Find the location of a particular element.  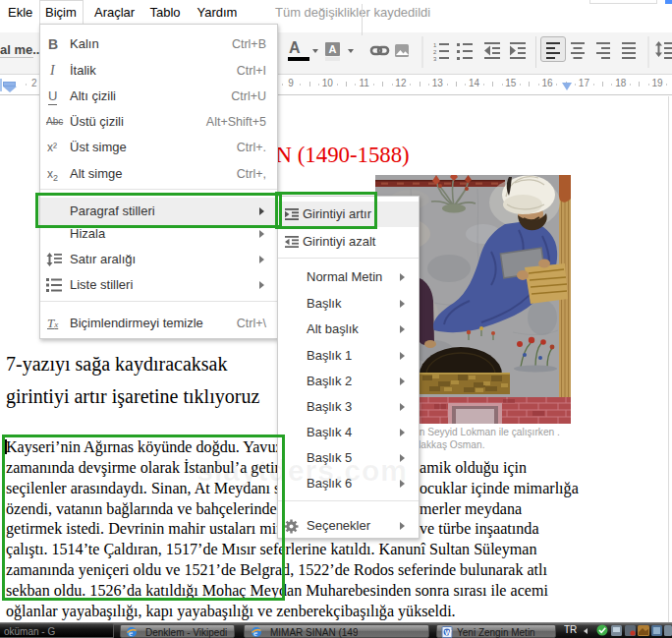

svg-text: W is located at coordinates (448, 633).